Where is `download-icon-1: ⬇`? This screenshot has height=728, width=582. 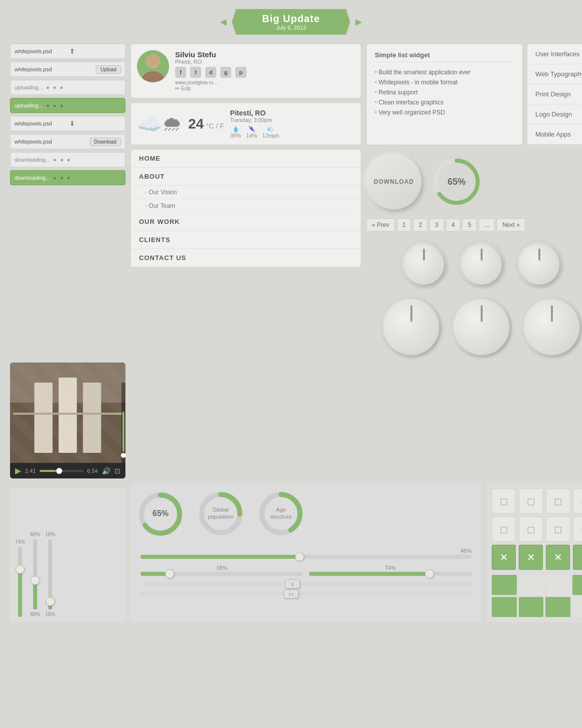
download-icon-1: ⬇ is located at coordinates (95, 124).